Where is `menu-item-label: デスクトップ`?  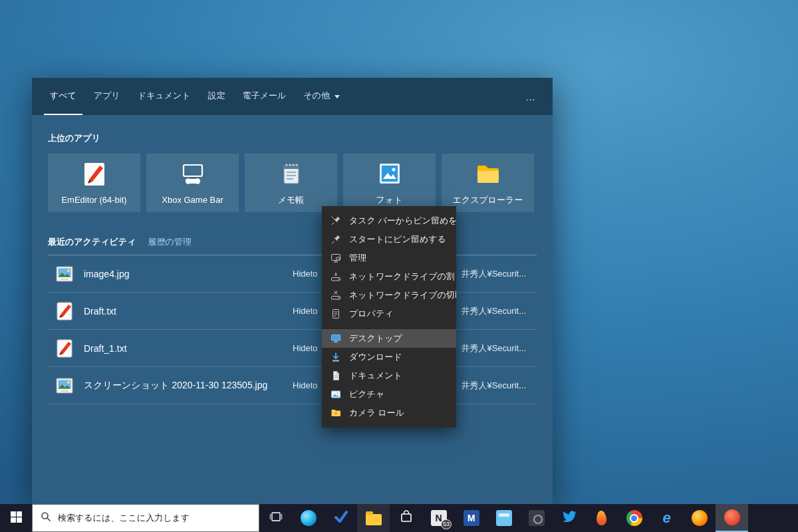
menu-item-label: デスクトップ is located at coordinates (376, 338).